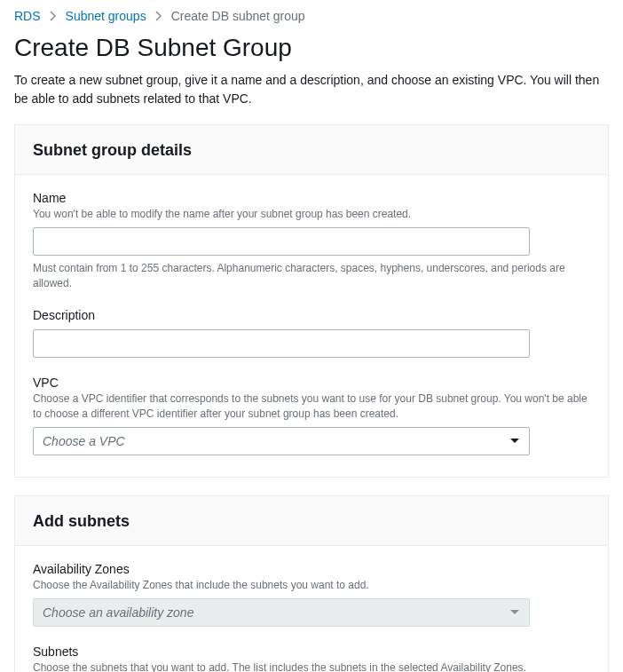 Image resolution: width=623 pixels, height=672 pixels. Describe the element at coordinates (312, 16) in the screenshot. I see `breadcrumb: RDS Subnet groups Create DB subnet group` at that location.